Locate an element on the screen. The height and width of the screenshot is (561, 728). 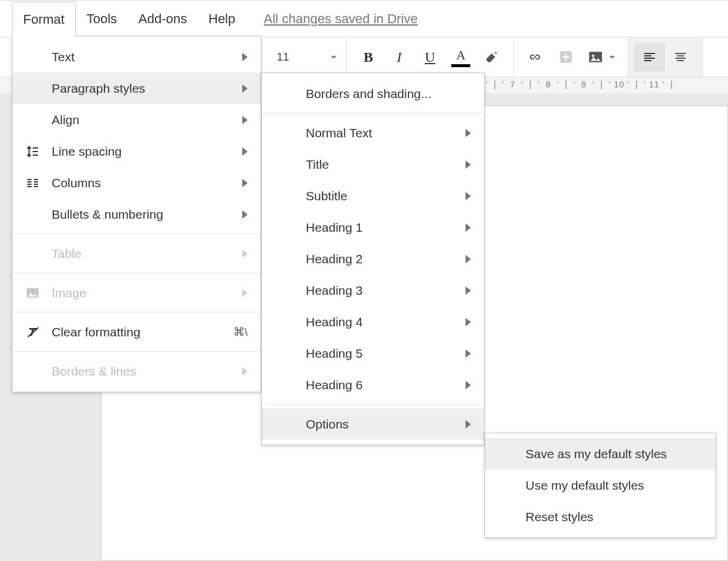
menubar: Format Tools Add-ons Help All changes sa… is located at coordinates (364, 18).